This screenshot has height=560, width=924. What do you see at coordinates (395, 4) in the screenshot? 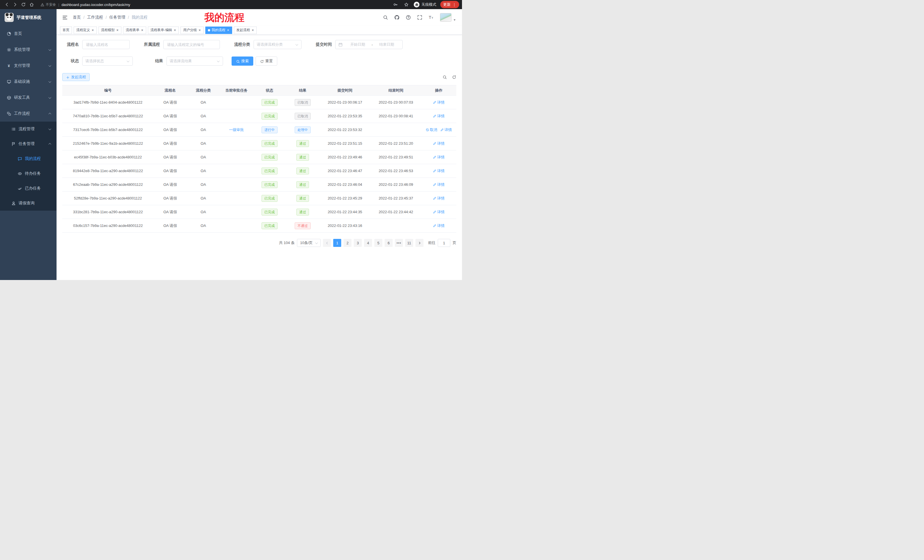
I see `password-key-icon` at bounding box center [395, 4].